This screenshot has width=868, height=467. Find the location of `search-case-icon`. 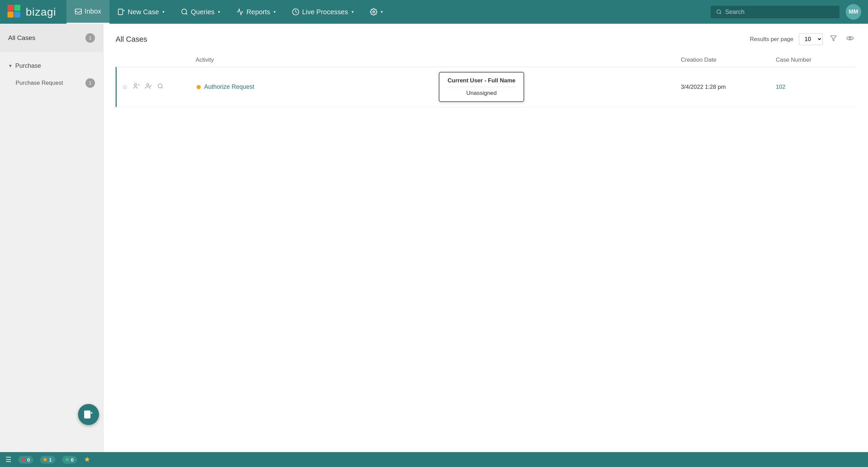

search-case-icon is located at coordinates (160, 87).